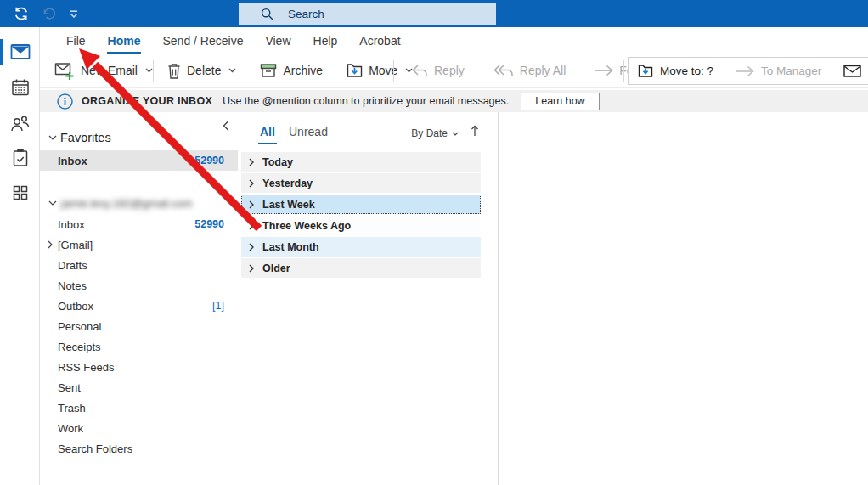 This screenshot has height=485, width=868. Describe the element at coordinates (308, 132) in the screenshot. I see `filter-unread: Unread` at that location.